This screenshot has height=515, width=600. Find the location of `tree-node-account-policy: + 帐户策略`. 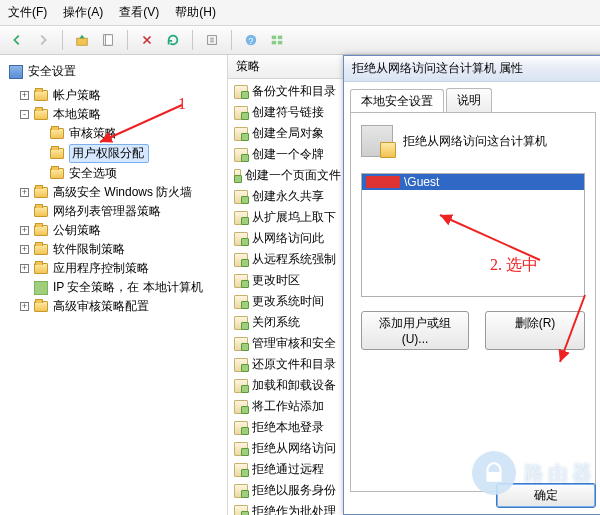

tree-node-account-policy: + 帐户策略 is located at coordinates (122, 96).